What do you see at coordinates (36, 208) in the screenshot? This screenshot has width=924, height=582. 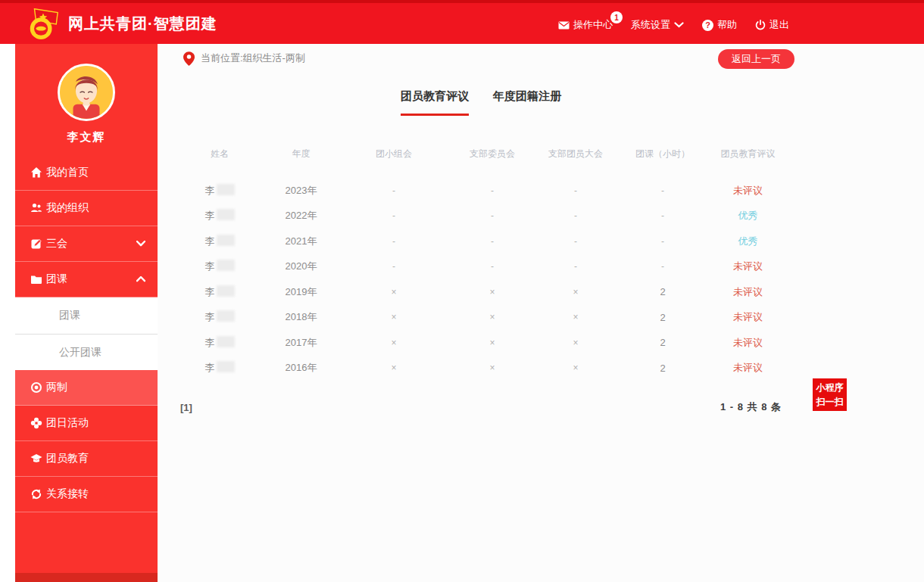 I see `users-icon` at bounding box center [36, 208].